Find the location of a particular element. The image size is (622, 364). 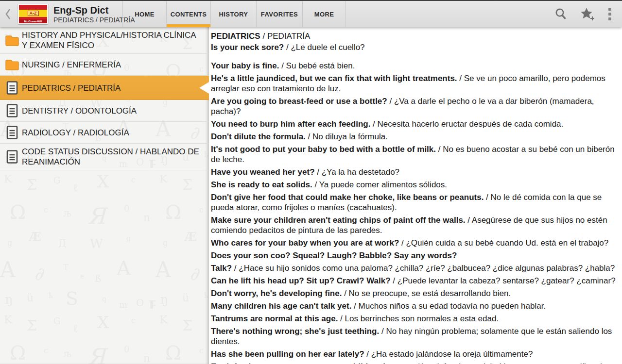

search-icon is located at coordinates (561, 14).